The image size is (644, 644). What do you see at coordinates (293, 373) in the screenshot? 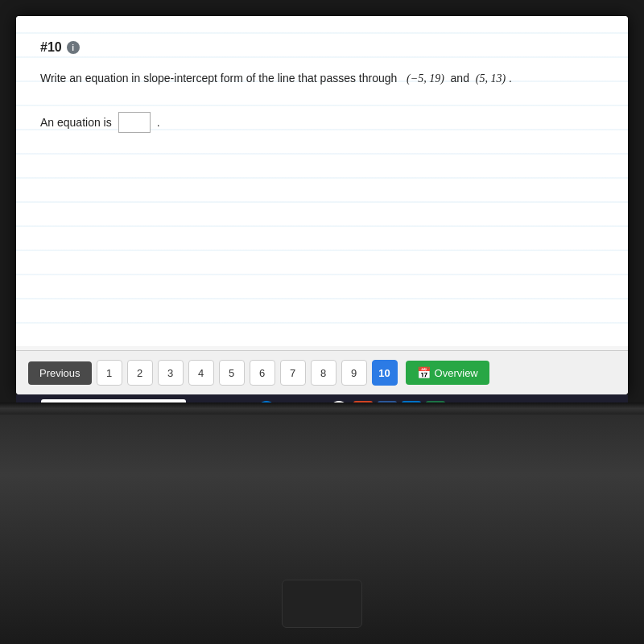
I see `nav-btn-7: 7` at bounding box center [293, 373].